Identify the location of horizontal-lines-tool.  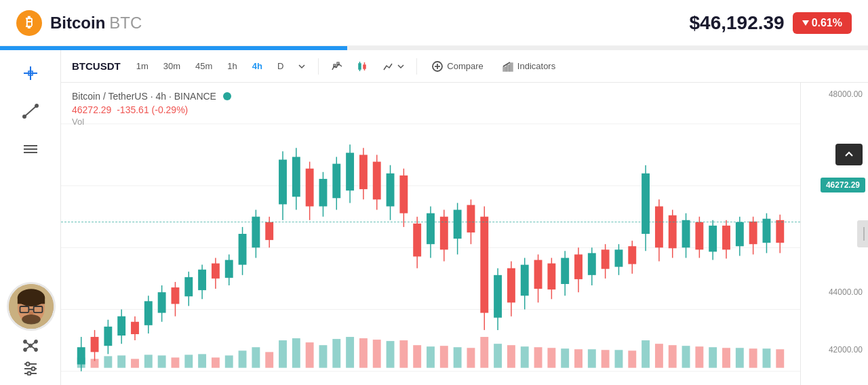
(31, 149).